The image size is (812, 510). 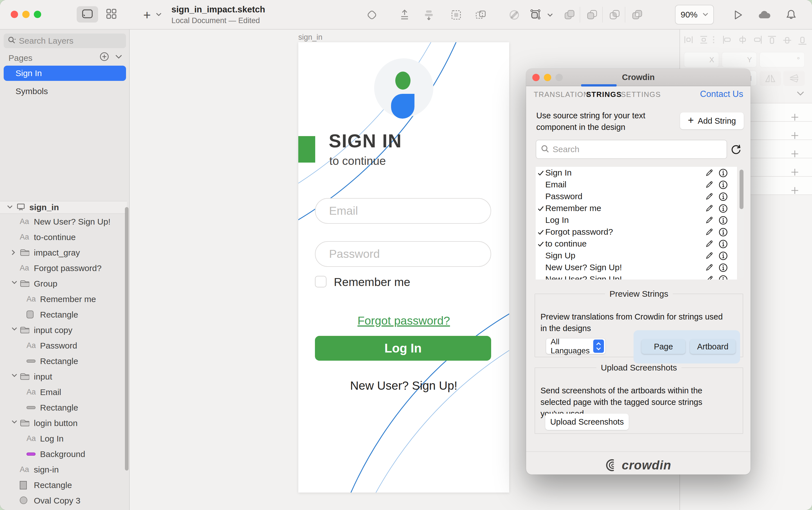 I want to click on strings-scrollbar, so click(x=742, y=223).